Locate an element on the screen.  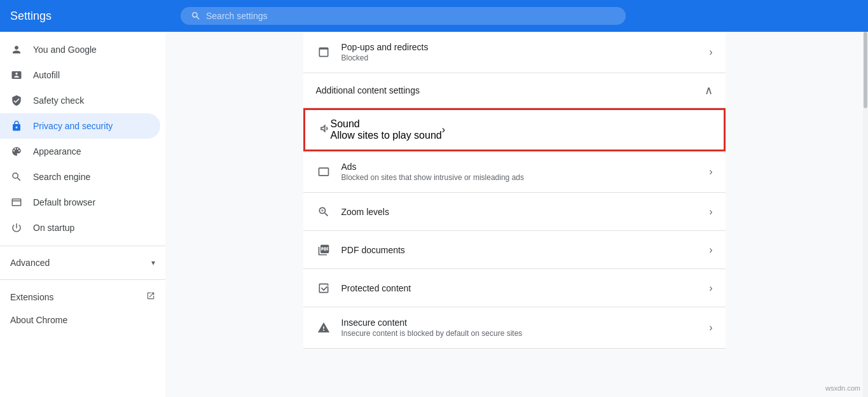
browser-icon is located at coordinates (17, 202).